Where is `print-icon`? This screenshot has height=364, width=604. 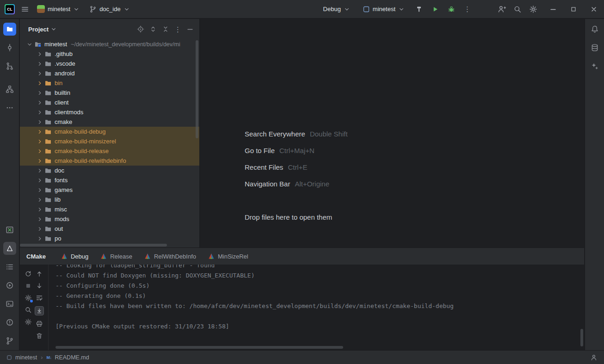
print-icon is located at coordinates (39, 324).